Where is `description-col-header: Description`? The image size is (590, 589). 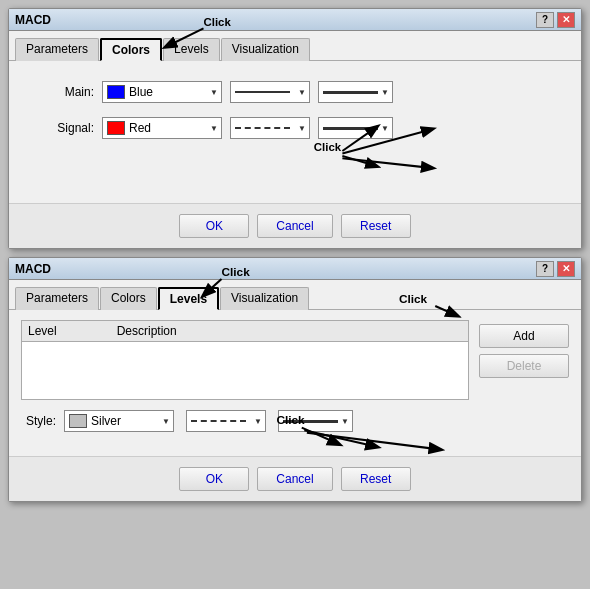
description-col-header: Description is located at coordinates (147, 331).